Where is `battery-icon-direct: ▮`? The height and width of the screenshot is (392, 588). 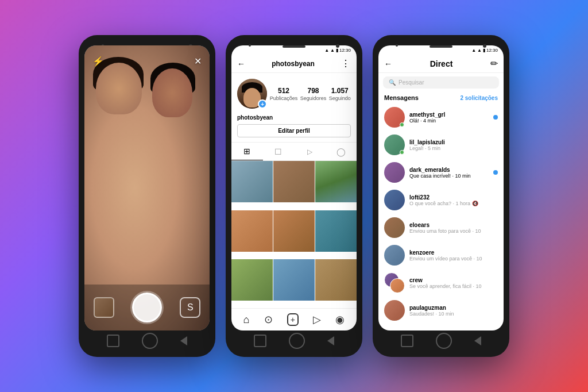 battery-icon-direct: ▮ is located at coordinates (484, 51).